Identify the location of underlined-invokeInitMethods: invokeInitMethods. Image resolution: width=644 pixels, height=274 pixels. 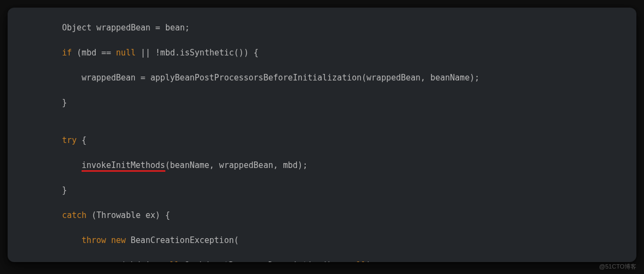
(123, 167).